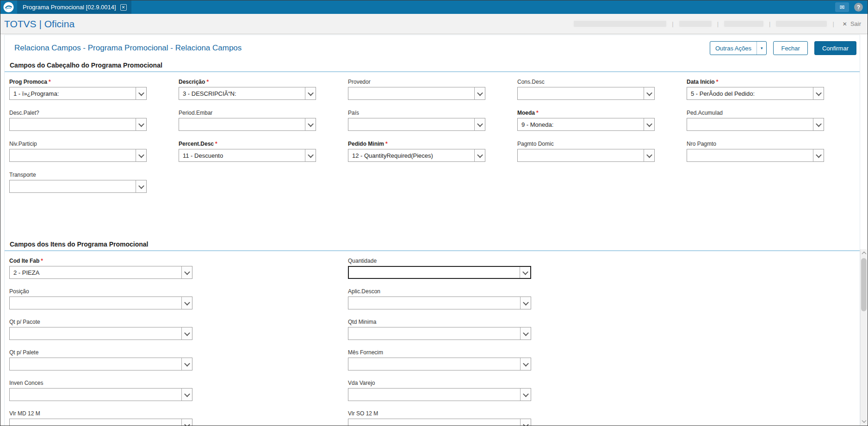 The image size is (868, 426). I want to click on sair-label: Sair, so click(856, 24).